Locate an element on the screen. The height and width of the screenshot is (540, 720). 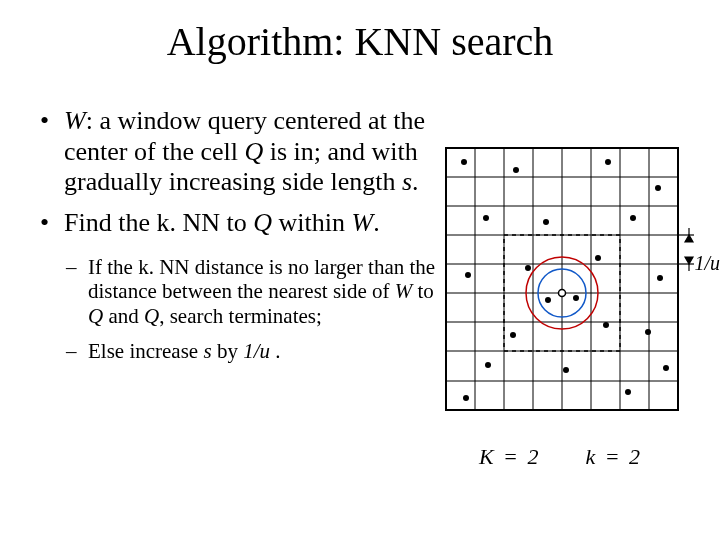
bullet-2: Find the k. NN to Q within W. is located at coordinates (252, 224).